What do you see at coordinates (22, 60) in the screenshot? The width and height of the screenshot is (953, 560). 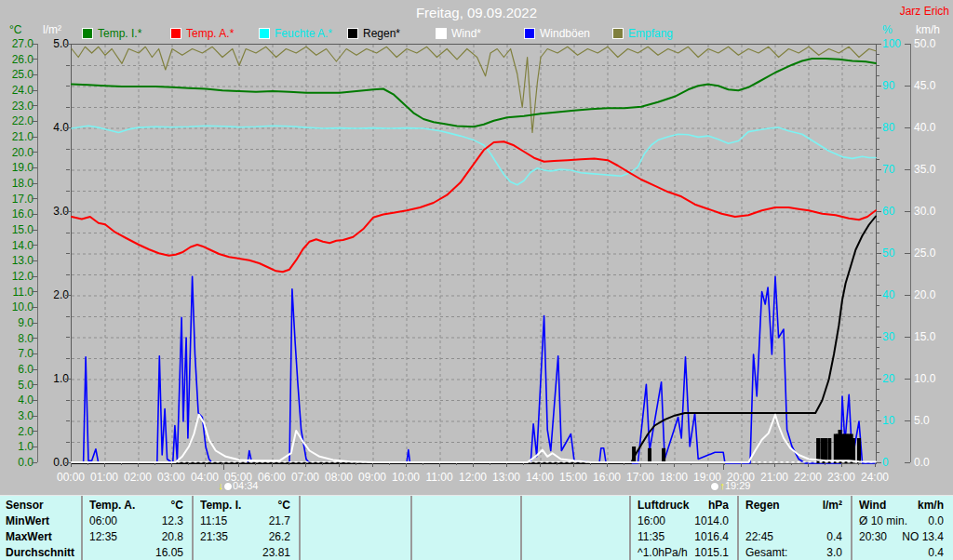 I see `axis-tick-label-temp_c: 26.0` at bounding box center [22, 60].